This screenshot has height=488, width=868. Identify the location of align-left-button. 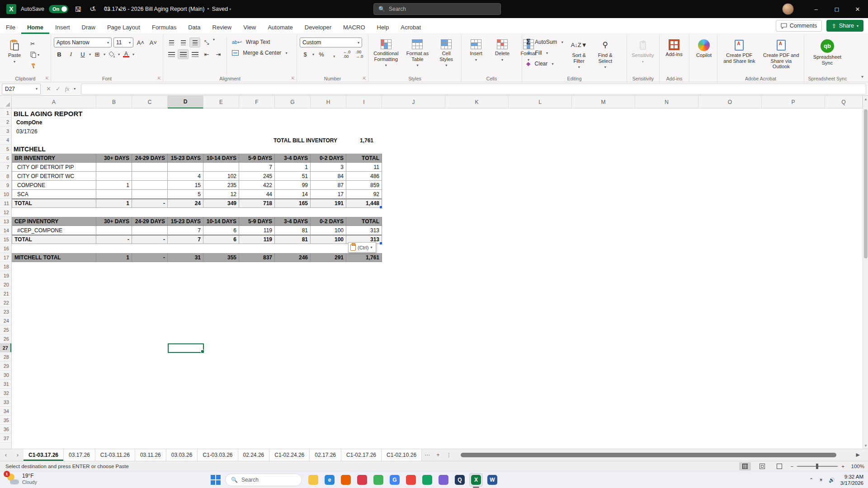
(171, 54).